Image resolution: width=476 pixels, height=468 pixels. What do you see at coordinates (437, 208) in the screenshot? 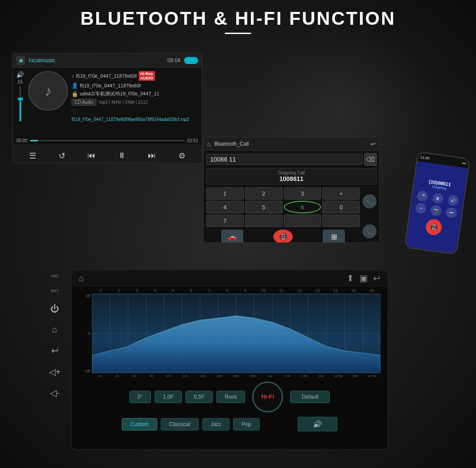
I see `phone-caller-screen: (10)08611 Outgoing 🎤 ⊞ 🔊 + 📷 ••• 📵` at bounding box center [437, 208].